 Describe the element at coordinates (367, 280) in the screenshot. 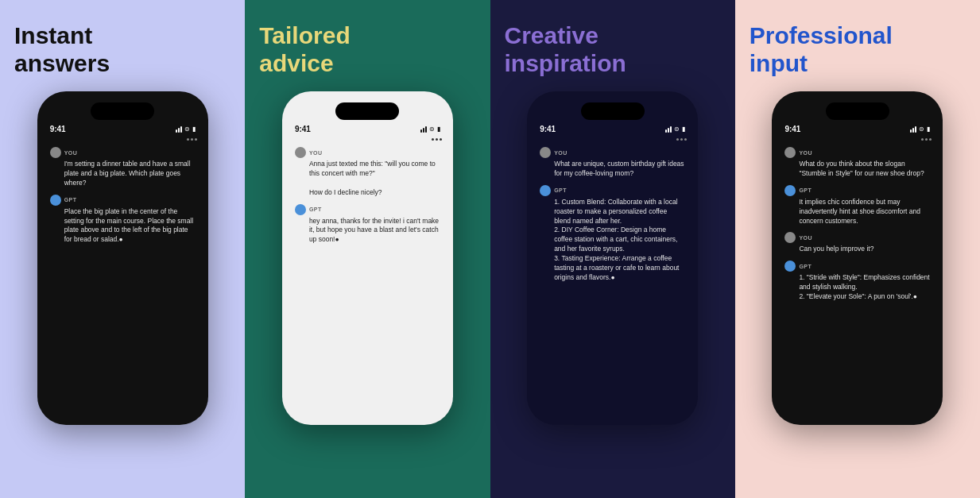

I see `chat-area: YOUAnna just texted me this: "will you c…` at that location.